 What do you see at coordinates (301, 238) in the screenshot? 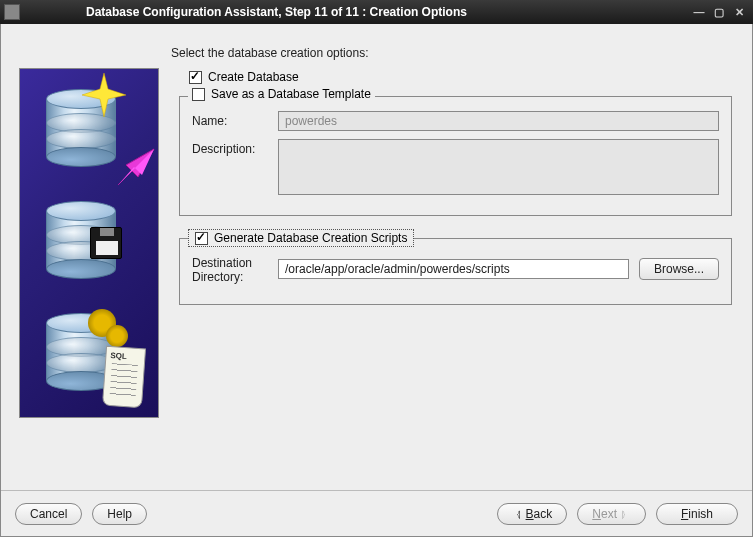
I see `generate-scripts-legend: Generate Database Creation Scripts` at bounding box center [301, 238].